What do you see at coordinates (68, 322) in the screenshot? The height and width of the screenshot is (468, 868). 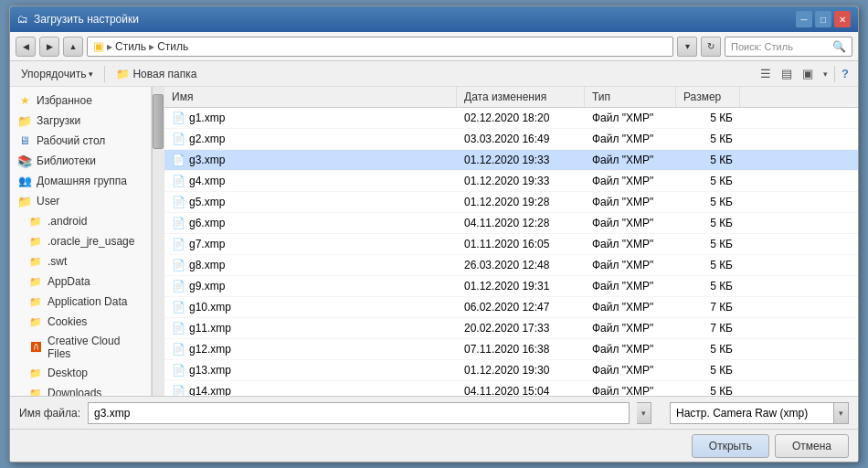 I see `sidebar-label-cookies: Cookies` at bounding box center [68, 322].